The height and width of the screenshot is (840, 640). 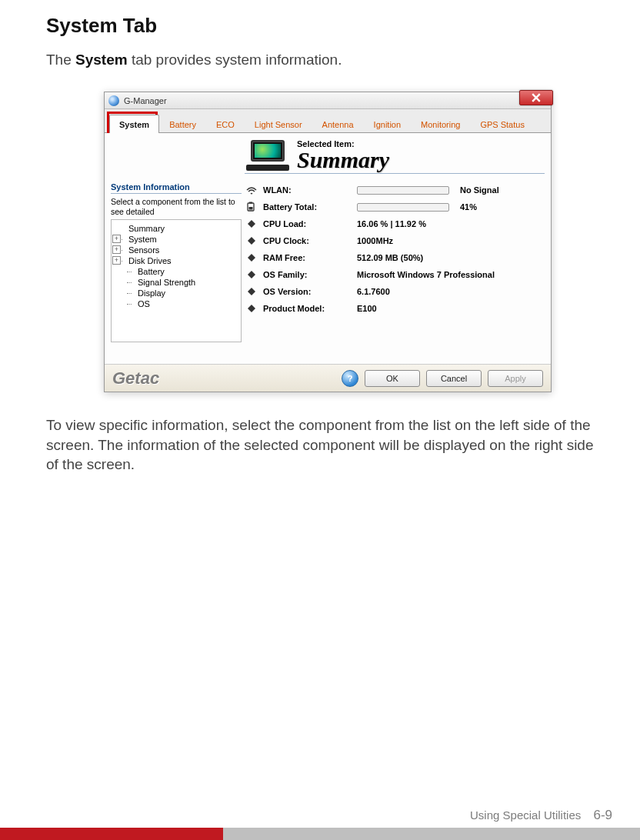 I want to click on component-tree: Summary System Sensors Disk Drives Batte…, so click(x=176, y=281).